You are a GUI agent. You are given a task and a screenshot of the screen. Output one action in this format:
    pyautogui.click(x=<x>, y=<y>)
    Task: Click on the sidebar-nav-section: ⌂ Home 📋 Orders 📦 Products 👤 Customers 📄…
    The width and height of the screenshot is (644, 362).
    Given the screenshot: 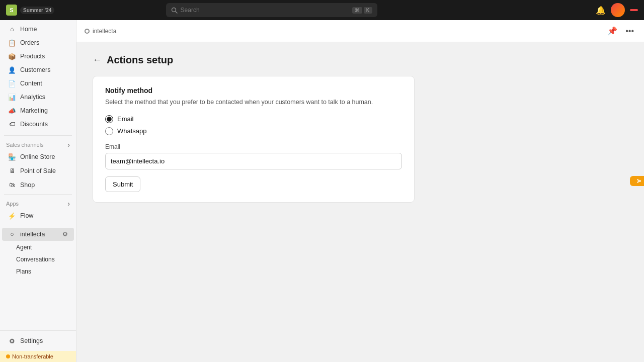 What is the action you would take?
    pyautogui.click(x=38, y=76)
    